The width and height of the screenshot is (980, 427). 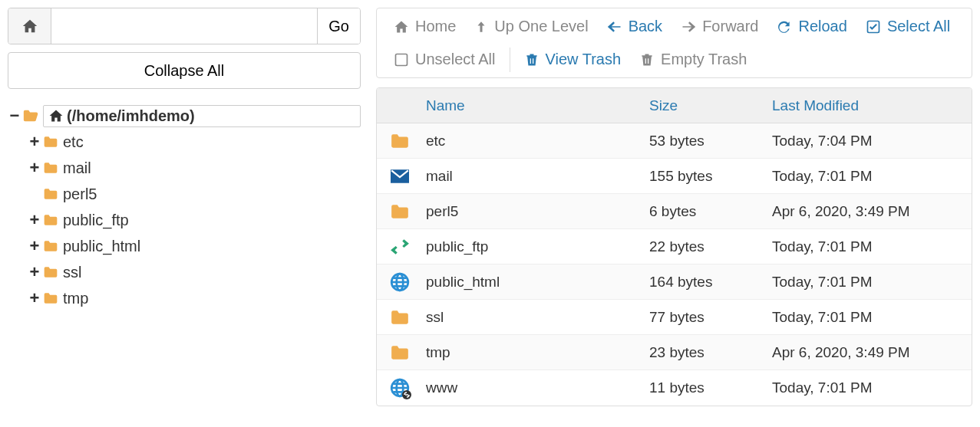 What do you see at coordinates (184, 26) in the screenshot?
I see `path-bar: Go` at bounding box center [184, 26].